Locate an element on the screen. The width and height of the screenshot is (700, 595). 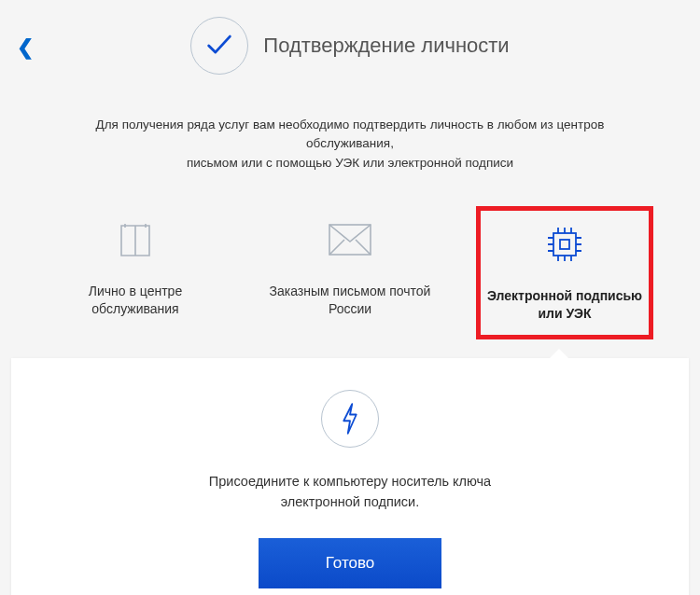
option-label: Заказным письмом почтой России is located at coordinates (350, 300).